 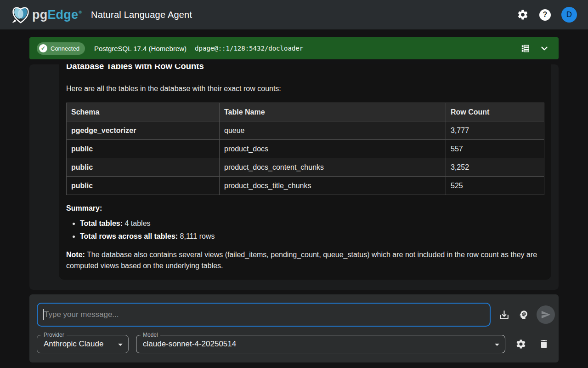 What do you see at coordinates (83, 344) in the screenshot?
I see `provider-select: Provider Anthropic Claude` at bounding box center [83, 344].